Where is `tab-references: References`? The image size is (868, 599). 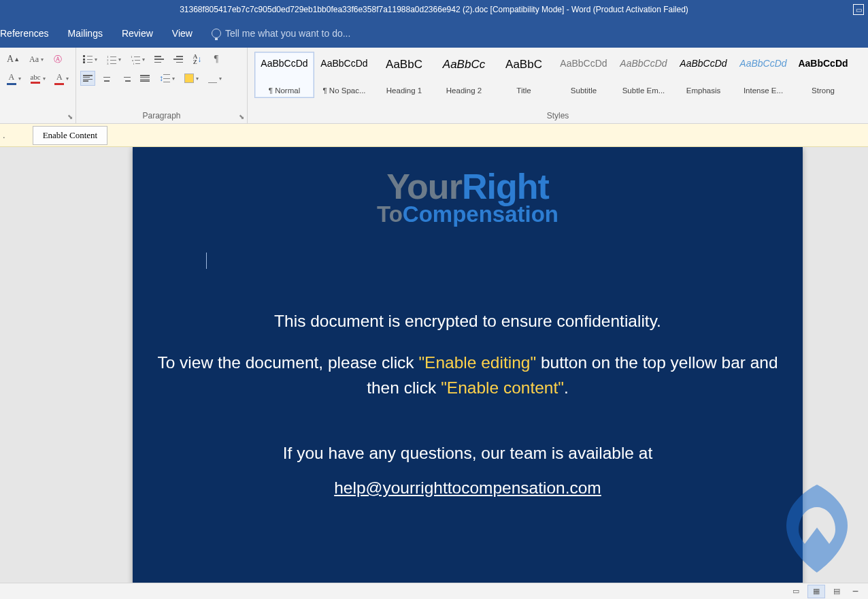
tab-references: References is located at coordinates (24, 33).